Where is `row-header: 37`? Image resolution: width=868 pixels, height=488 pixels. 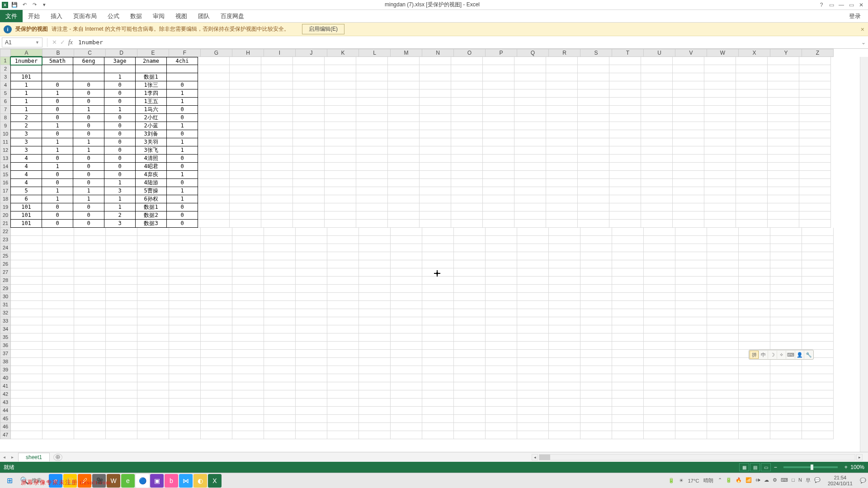 row-header: 37 is located at coordinates (5, 354).